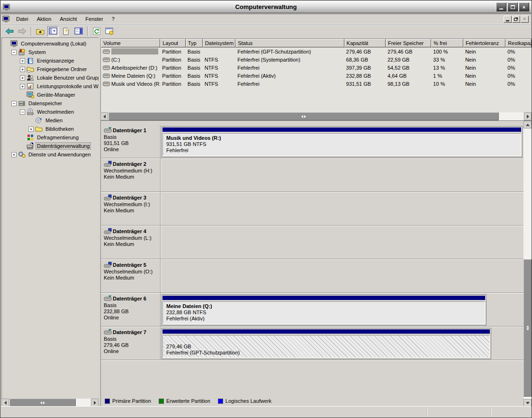 This screenshot has height=418, width=532. What do you see at coordinates (94, 19) in the screenshot?
I see `menu-fenster: Fenster` at bounding box center [94, 19].